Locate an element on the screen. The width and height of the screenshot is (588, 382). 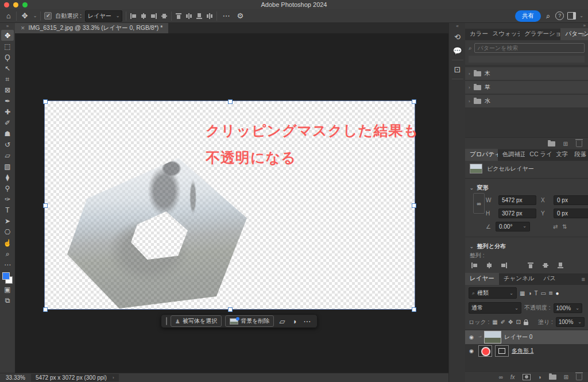
layer-filter-dropdown: ⌕ 種類 ⌄ is located at coordinates (493, 293).